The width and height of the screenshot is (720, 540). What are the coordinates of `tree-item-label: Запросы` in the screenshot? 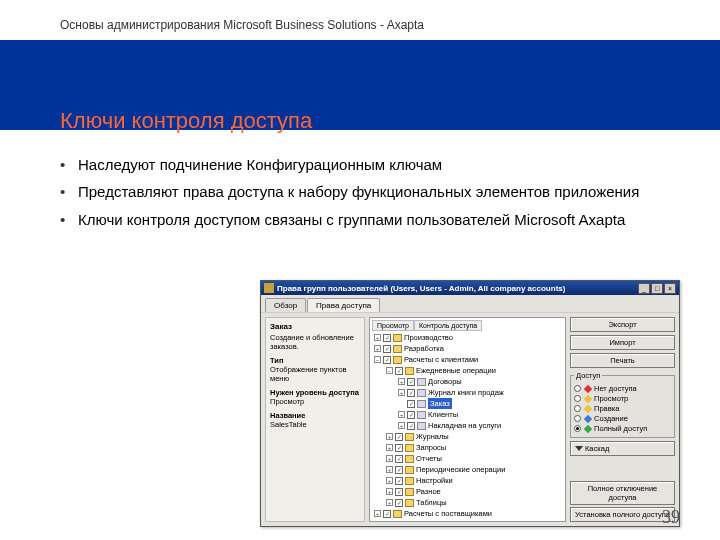 It's located at (431, 448).